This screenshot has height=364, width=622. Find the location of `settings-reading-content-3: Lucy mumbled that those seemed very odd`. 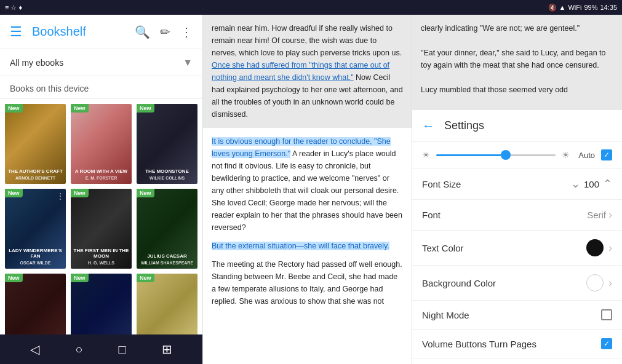

settings-reading-content-3: Lucy mumbled that those seemed very odd is located at coordinates (495, 90).